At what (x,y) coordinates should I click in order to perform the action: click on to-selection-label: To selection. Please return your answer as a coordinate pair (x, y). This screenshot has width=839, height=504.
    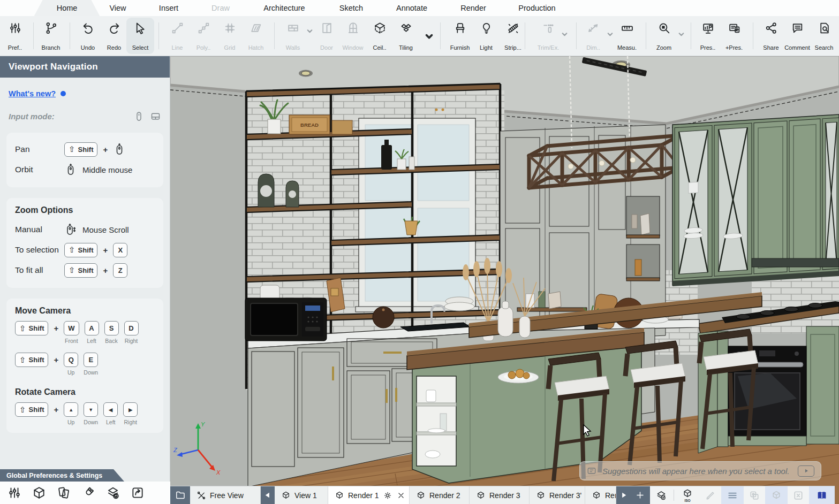
    Looking at the image, I should click on (40, 250).